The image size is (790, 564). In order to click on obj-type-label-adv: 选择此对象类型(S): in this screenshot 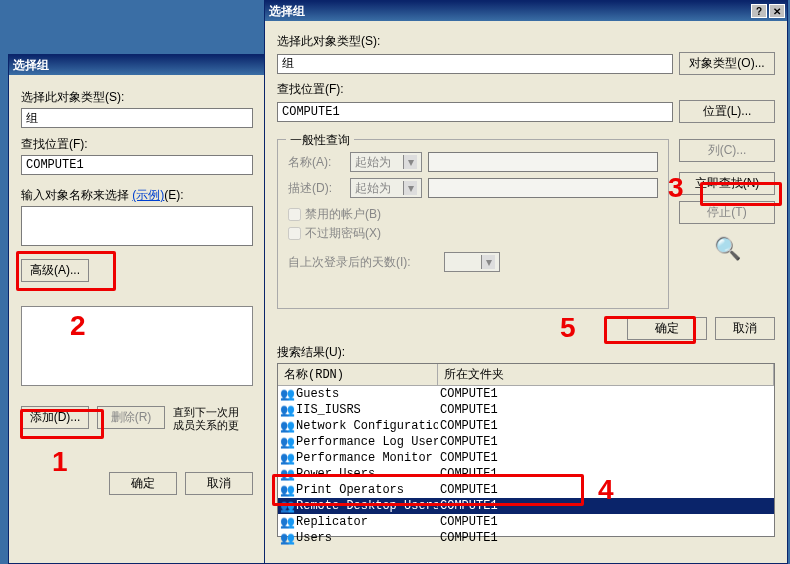, I will do `click(526, 42)`.